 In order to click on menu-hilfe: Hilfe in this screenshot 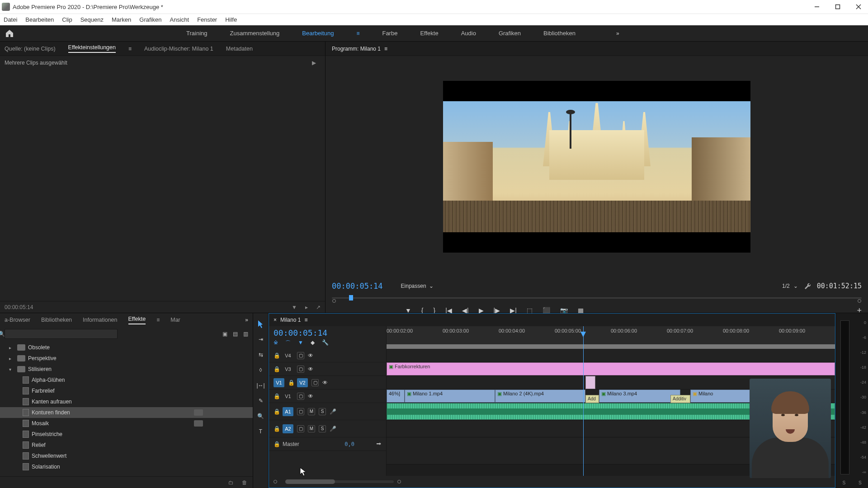, I will do `click(231, 20)`.